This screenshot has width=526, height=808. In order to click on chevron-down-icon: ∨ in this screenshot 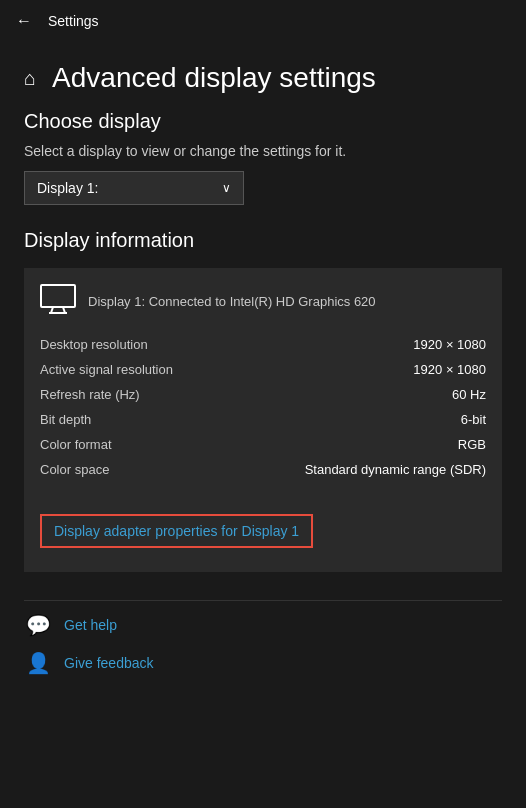, I will do `click(226, 188)`.